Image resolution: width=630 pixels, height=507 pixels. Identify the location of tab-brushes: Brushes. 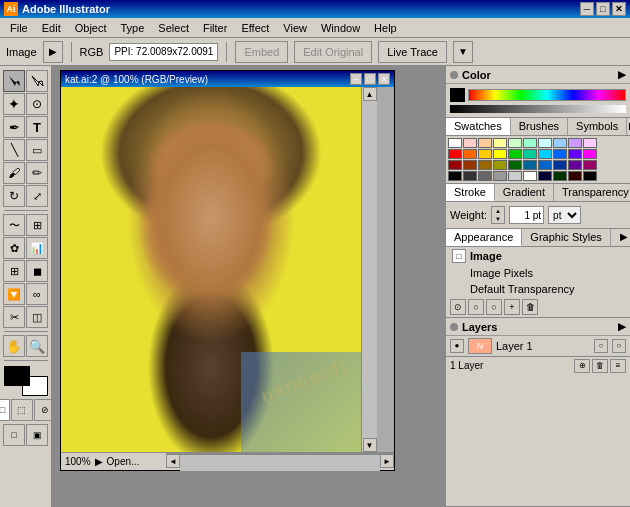
(540, 126).